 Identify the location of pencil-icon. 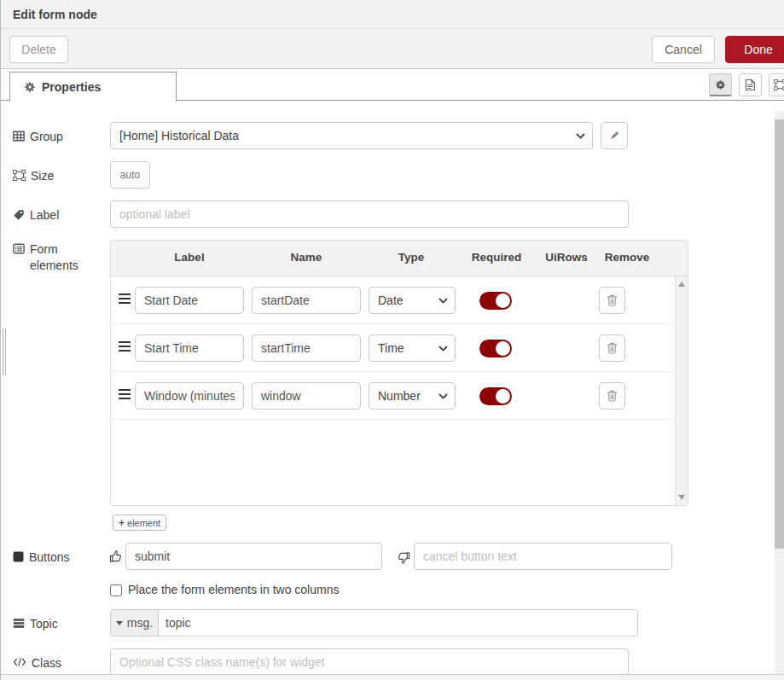
(614, 136).